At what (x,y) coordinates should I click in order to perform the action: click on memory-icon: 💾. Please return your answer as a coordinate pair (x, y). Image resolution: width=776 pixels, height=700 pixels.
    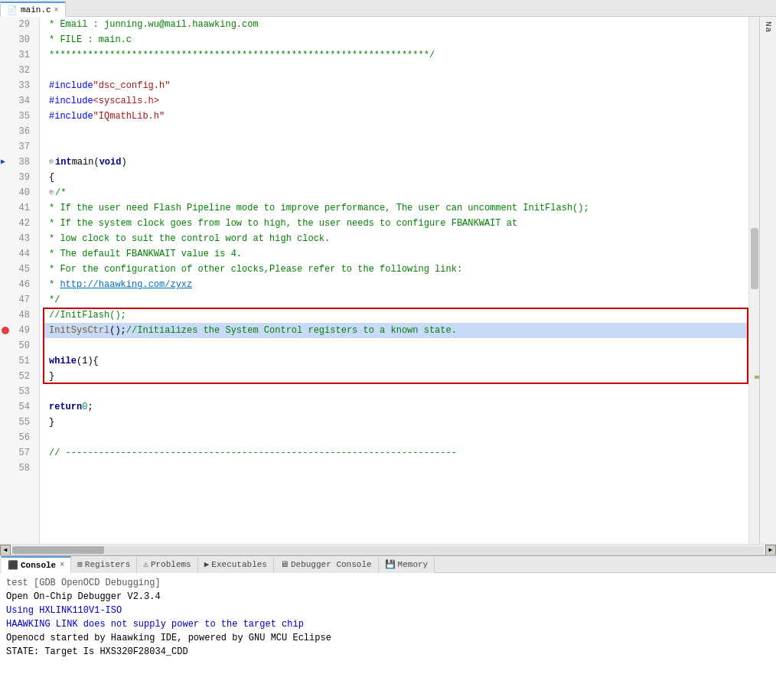
    Looking at the image, I should click on (390, 565).